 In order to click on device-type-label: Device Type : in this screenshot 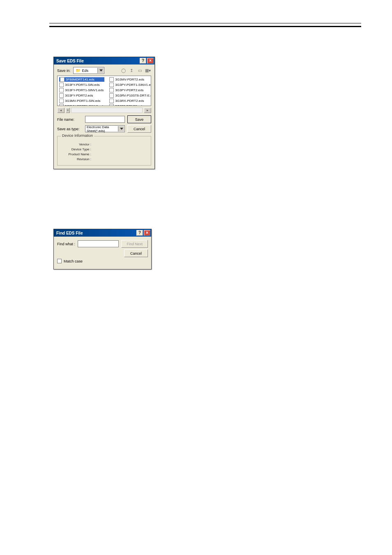, I will do `click(76, 150)`.